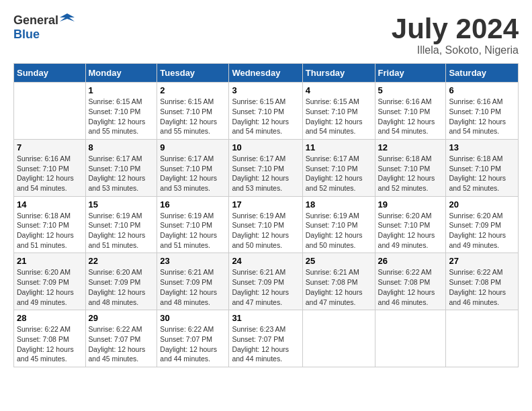 The image size is (532, 411). I want to click on calendar-cell: 17Sunrise: 6:19 AM Sunset: 7:10 PM Dayli…, so click(266, 224).